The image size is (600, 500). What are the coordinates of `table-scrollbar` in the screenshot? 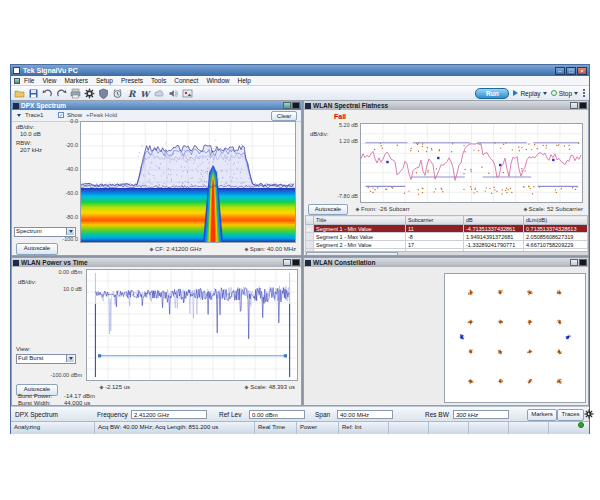 It's located at (446, 254).